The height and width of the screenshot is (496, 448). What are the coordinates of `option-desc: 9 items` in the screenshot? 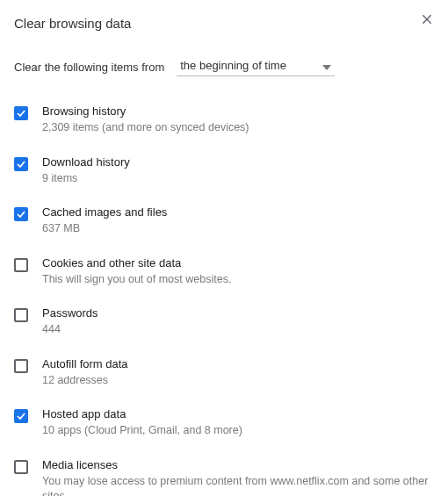 It's located at (238, 179).